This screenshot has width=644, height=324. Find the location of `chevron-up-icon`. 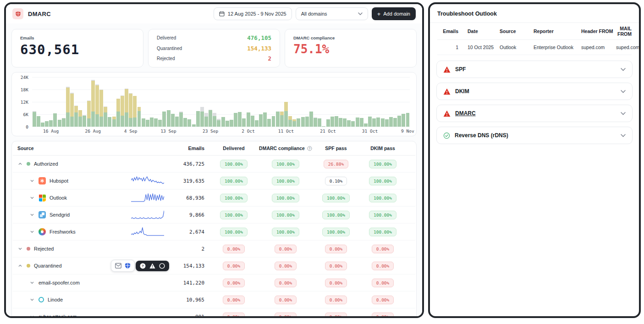

chevron-up-icon is located at coordinates (20, 266).